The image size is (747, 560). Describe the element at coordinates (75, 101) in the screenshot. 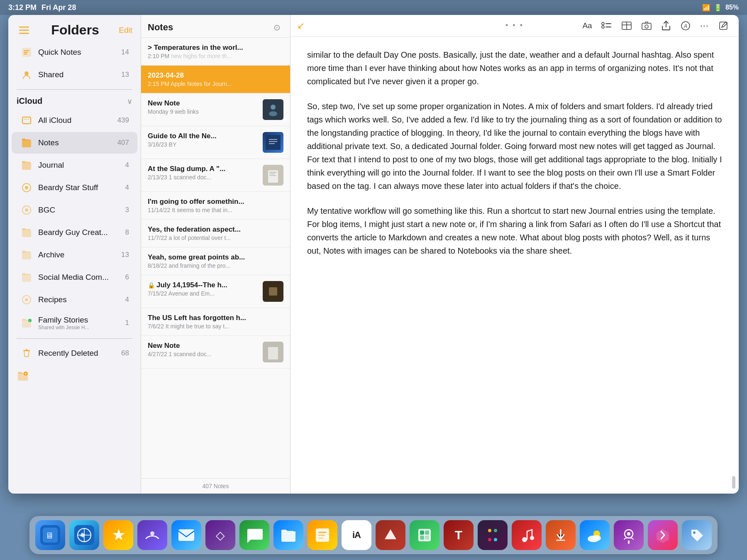

I see `icloud-header: iCloud ∨` at that location.